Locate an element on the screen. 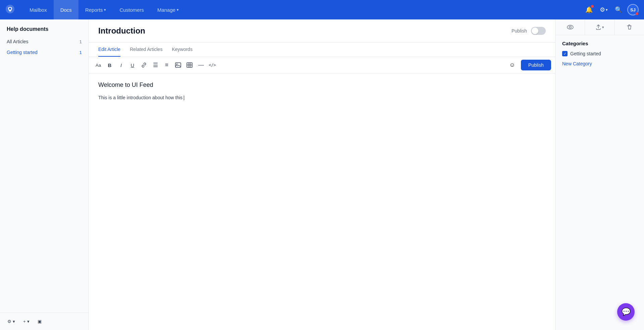  publish-area: Publish is located at coordinates (529, 31).